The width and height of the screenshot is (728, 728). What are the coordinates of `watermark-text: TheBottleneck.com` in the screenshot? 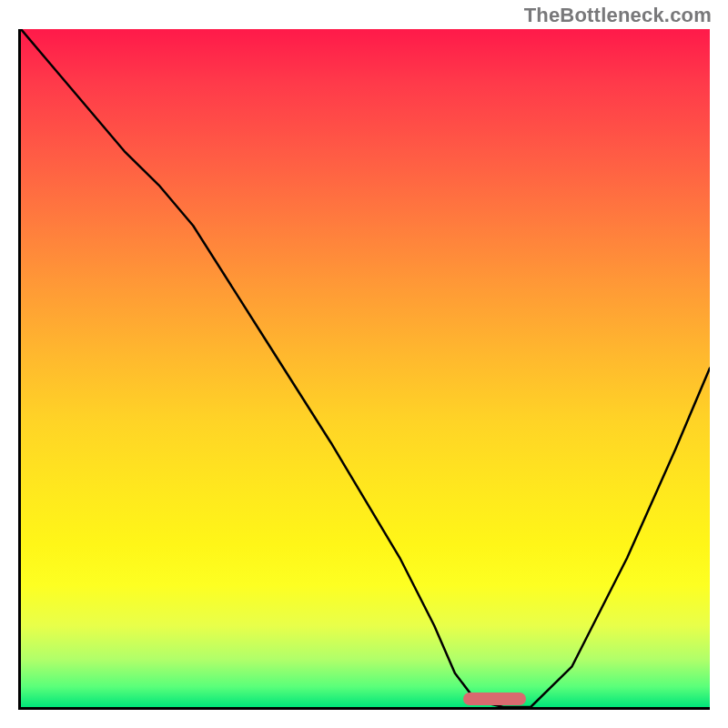 It's located at (618, 15).